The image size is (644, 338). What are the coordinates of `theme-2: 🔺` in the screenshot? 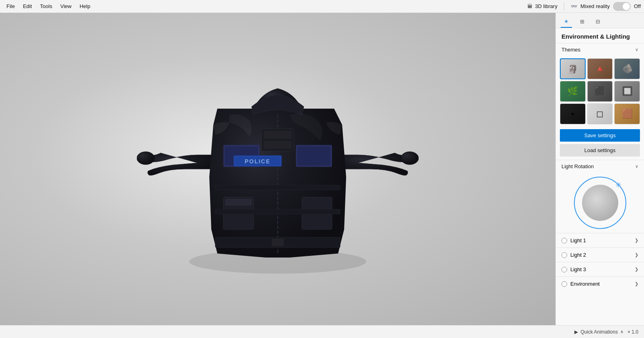 It's located at (600, 69).